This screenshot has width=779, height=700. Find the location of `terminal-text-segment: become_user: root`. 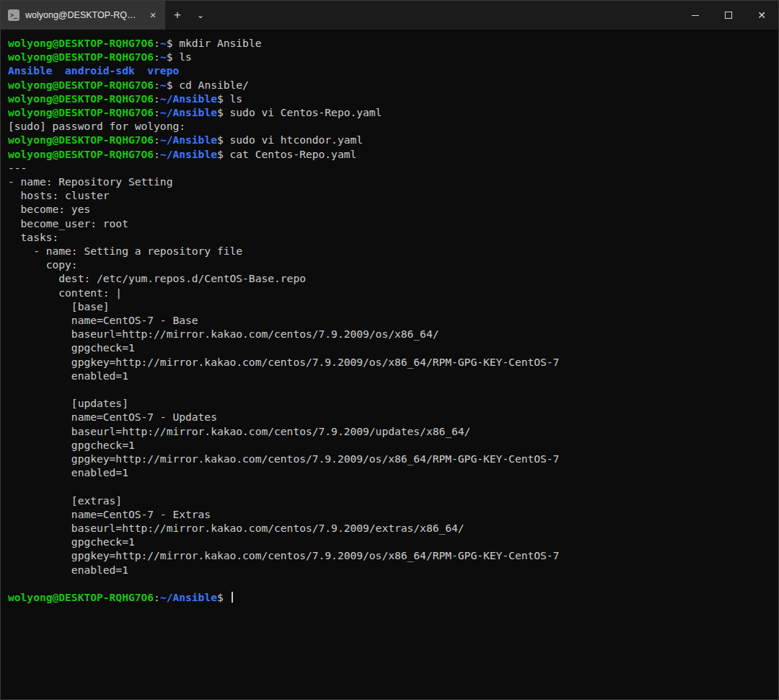

terminal-text-segment: become_user: root is located at coordinates (68, 224).